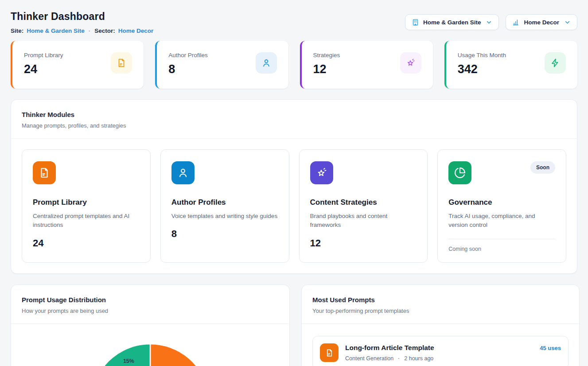  What do you see at coordinates (86, 243) in the screenshot?
I see `module-stat: 24` at bounding box center [86, 243].